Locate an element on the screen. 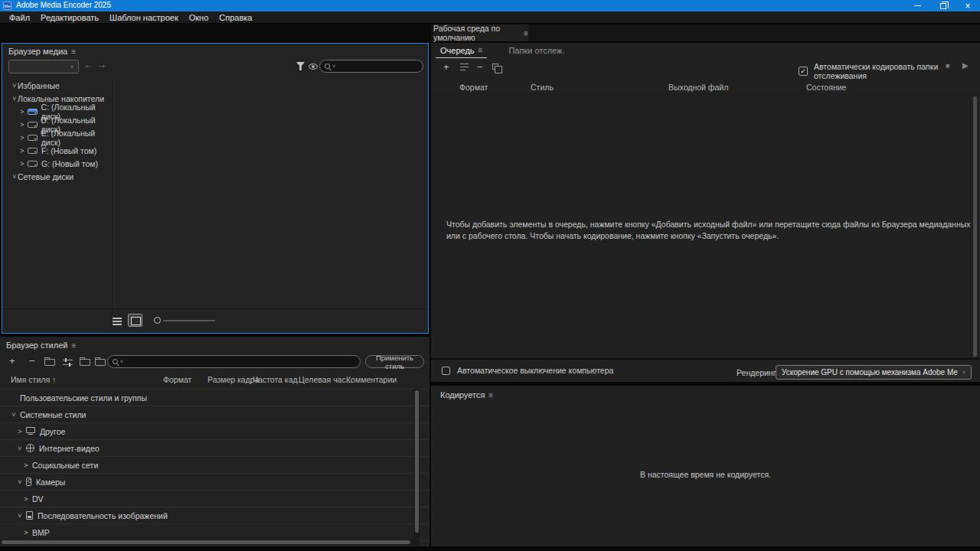 The width and height of the screenshot is (980, 551). list-view-button is located at coordinates (117, 321).